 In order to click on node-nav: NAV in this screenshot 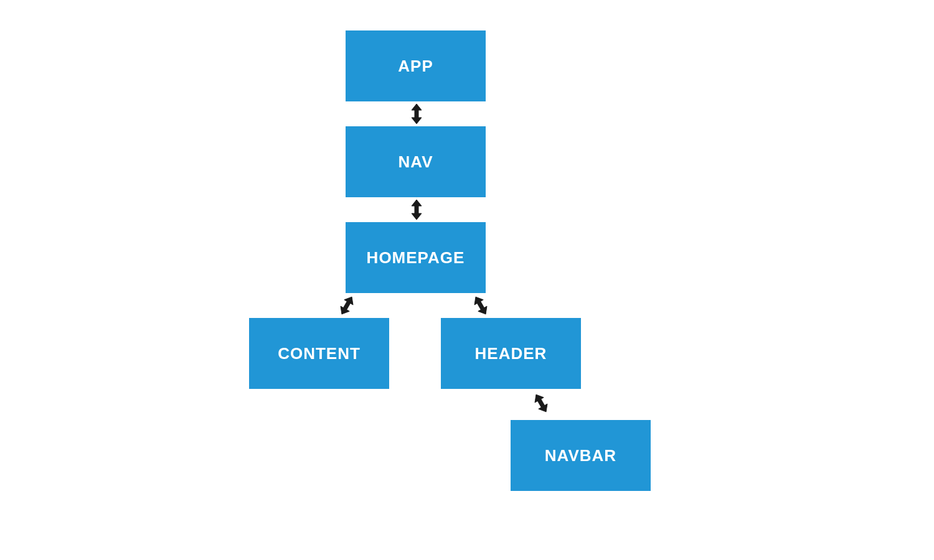, I will do `click(416, 162)`.